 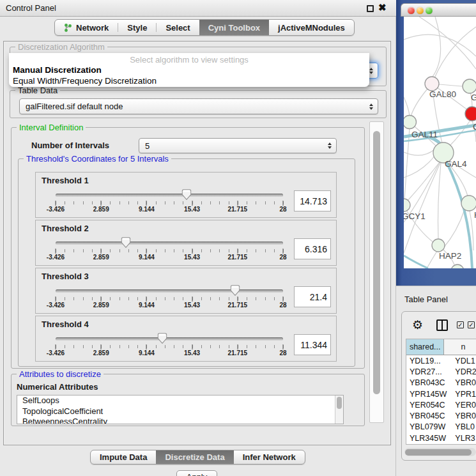 I want to click on table-row: YBL079WYBL0, so click(x=441, y=427).